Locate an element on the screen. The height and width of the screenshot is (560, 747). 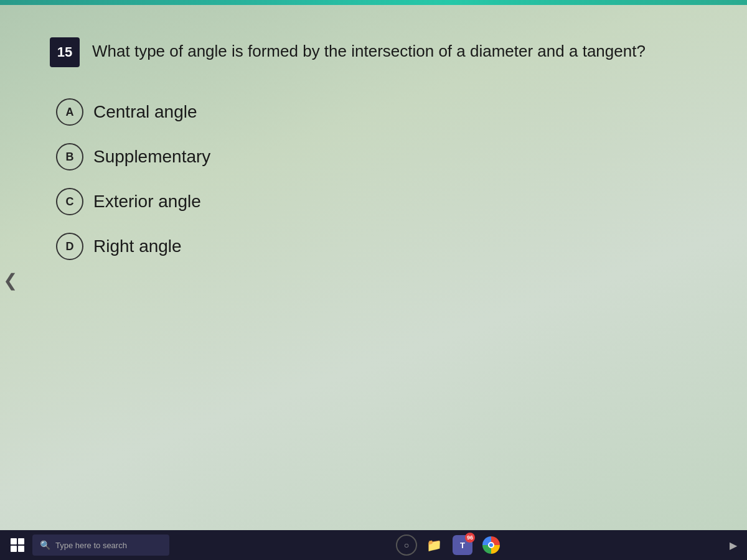
option-c-circle: C is located at coordinates (70, 202).